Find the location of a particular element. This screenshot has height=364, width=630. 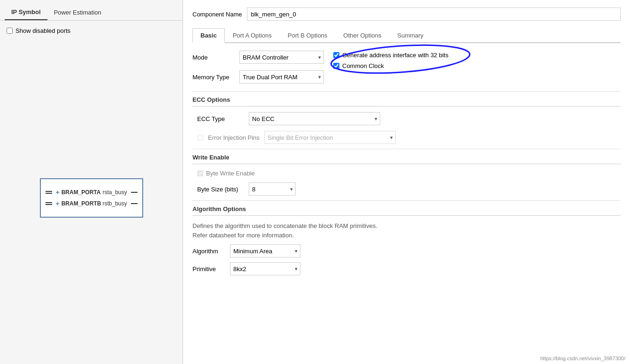

tab-power-estimation: Power Estimation is located at coordinates (78, 12).